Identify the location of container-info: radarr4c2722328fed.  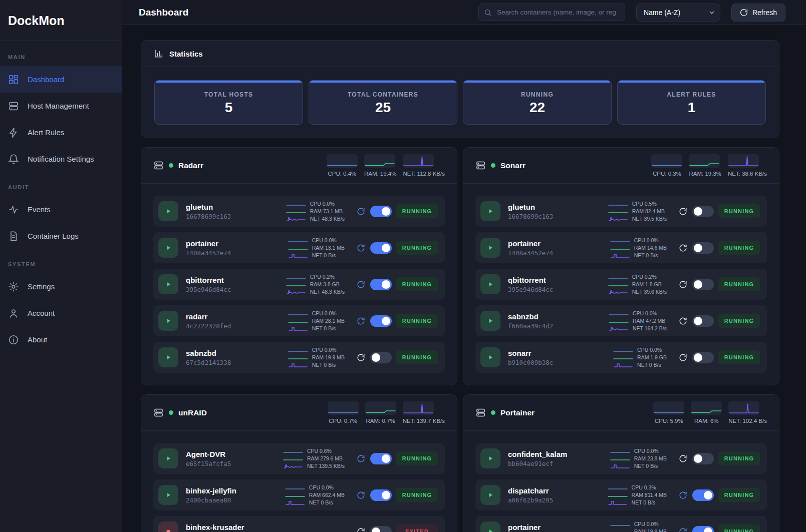
(208, 321).